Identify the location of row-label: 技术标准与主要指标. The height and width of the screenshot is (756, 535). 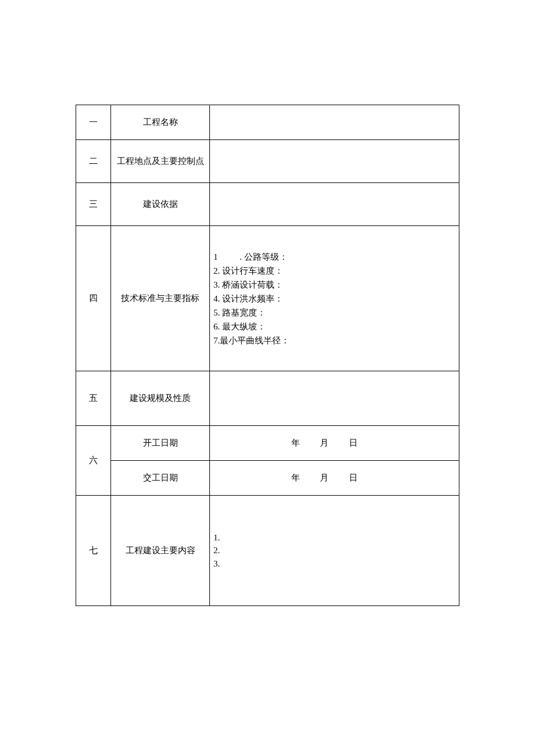
(160, 299).